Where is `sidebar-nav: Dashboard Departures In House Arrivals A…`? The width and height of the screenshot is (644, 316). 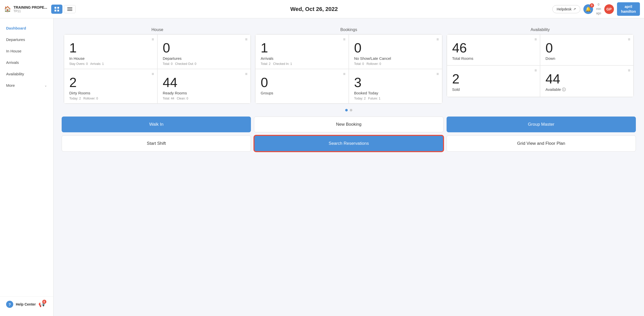
sidebar-nav: Dashboard Departures In House Arrivals A… is located at coordinates (26, 159).